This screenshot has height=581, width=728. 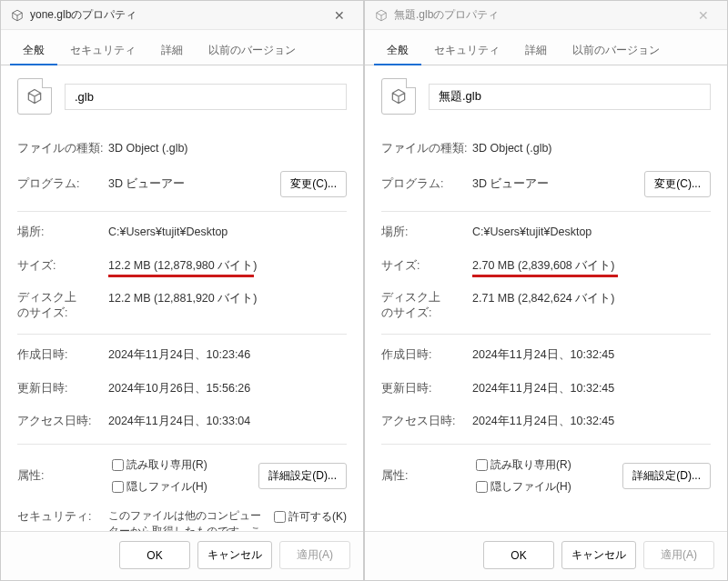 What do you see at coordinates (592, 355) in the screenshot?
I see `value-created: 2024年11月24日、10:32:45` at bounding box center [592, 355].